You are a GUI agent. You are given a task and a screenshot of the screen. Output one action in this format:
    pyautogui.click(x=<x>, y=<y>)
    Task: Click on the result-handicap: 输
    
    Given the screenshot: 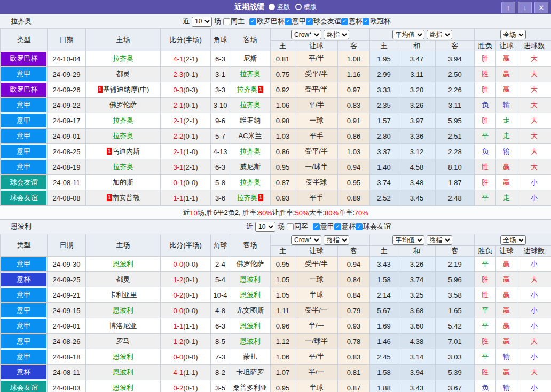 What is the action you would take?
    pyautogui.click(x=507, y=386)
    